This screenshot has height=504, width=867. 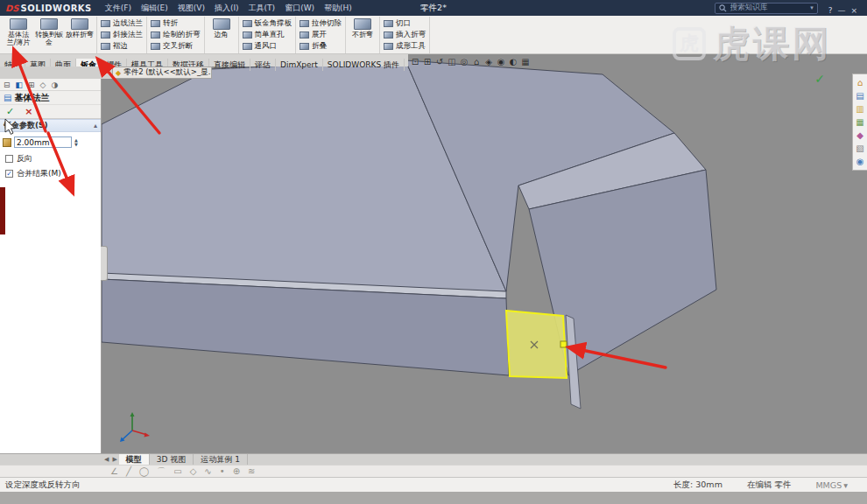 I want to click on minimize-icon: —, so click(x=841, y=10).